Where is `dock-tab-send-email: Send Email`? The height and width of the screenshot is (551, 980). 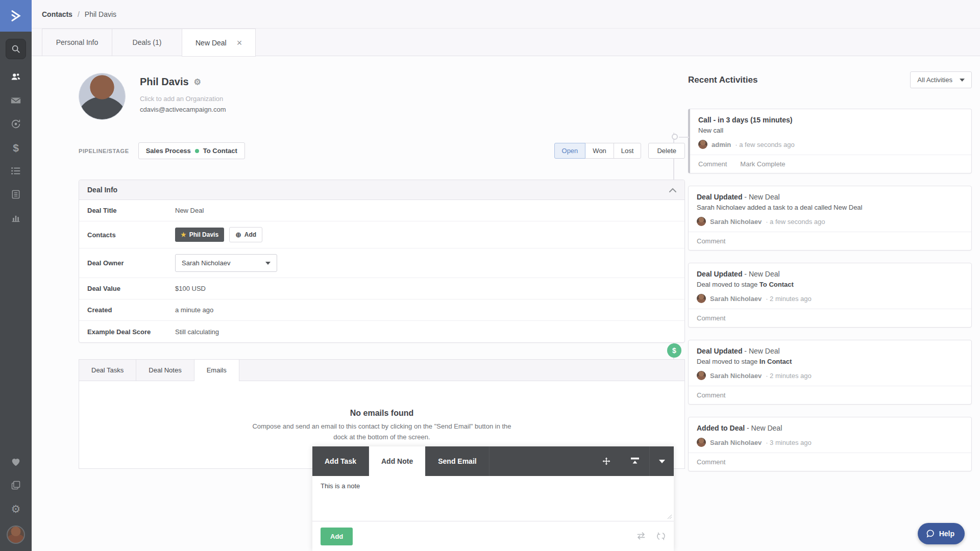
dock-tab-send-email: Send Email is located at coordinates (457, 461).